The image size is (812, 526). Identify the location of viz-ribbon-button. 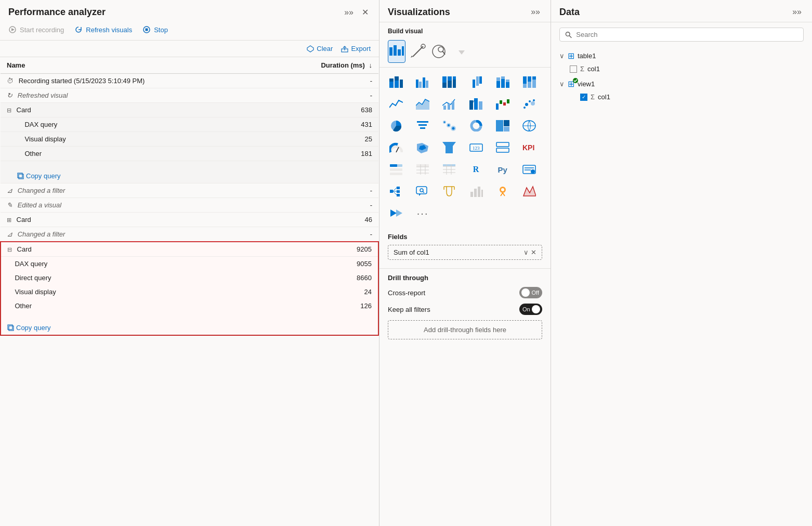
(476, 104).